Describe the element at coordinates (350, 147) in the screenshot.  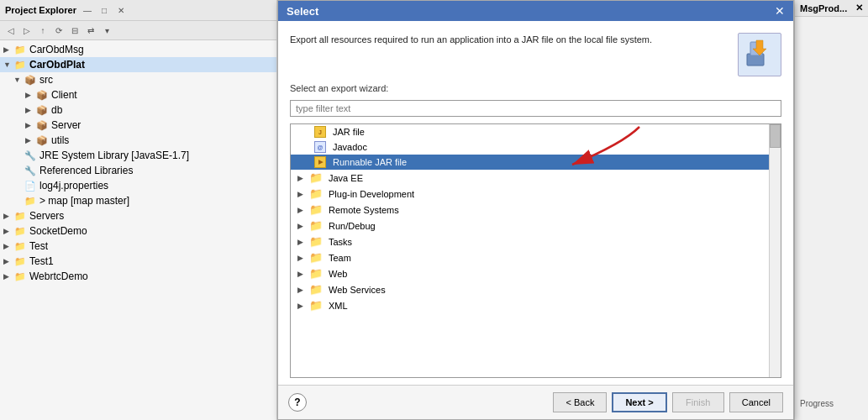
I see `wizard-item-label: Javadoc` at that location.